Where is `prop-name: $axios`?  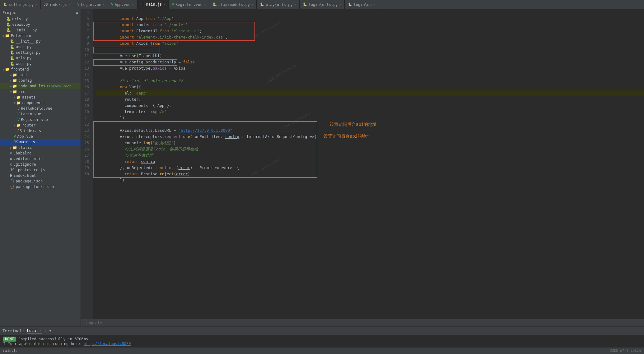 prop-name: $axios is located at coordinates (160, 68).